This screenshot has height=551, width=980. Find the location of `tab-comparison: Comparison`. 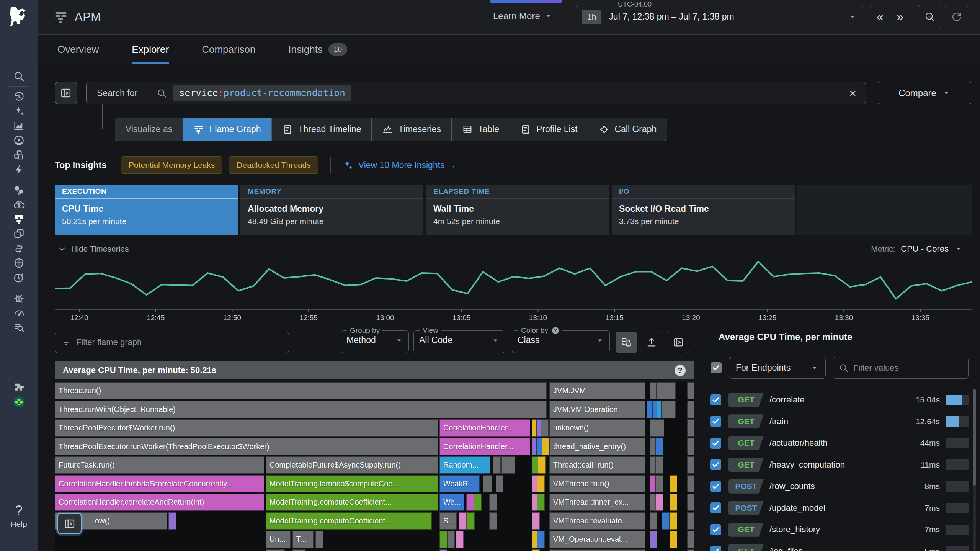

tab-comparison: Comparison is located at coordinates (229, 49).